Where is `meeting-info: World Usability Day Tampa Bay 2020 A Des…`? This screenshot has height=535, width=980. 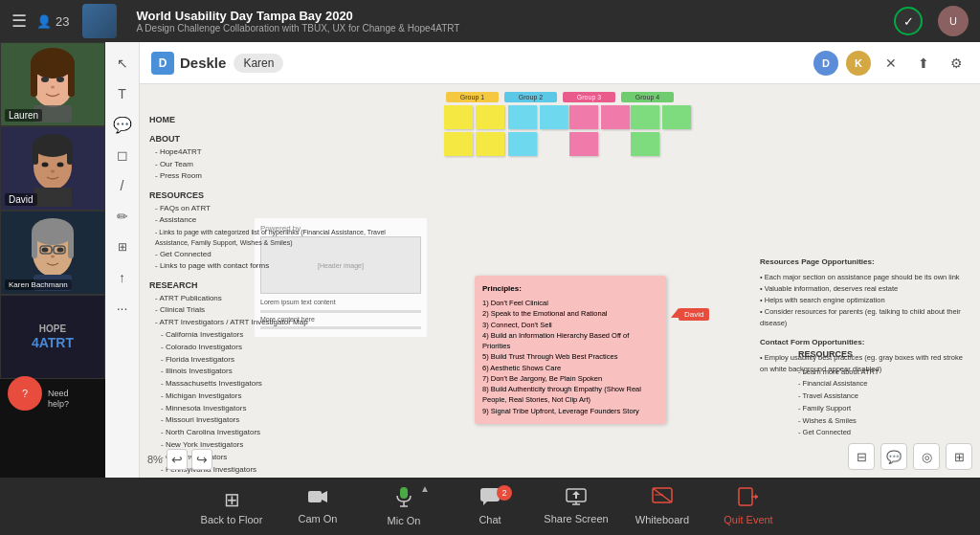 meeting-info: World Usability Day Tampa Bay 2020 A Des… is located at coordinates (510, 21).